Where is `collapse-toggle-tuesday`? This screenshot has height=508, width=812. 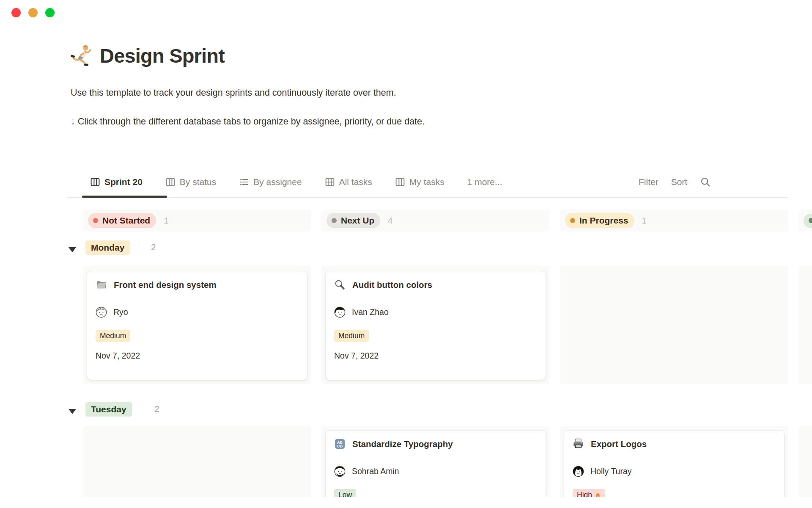
collapse-toggle-tuesday is located at coordinates (72, 411).